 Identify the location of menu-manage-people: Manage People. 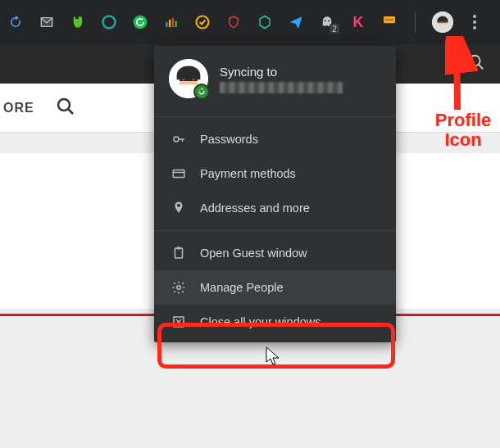
(275, 287).